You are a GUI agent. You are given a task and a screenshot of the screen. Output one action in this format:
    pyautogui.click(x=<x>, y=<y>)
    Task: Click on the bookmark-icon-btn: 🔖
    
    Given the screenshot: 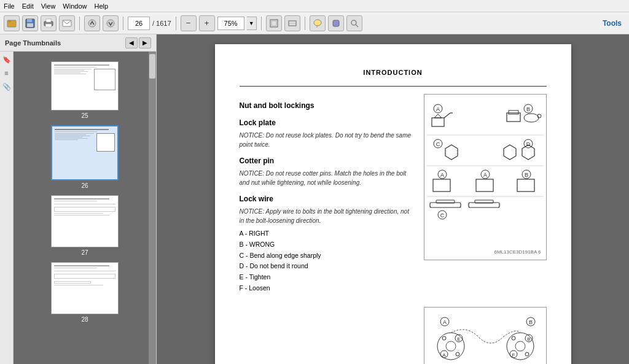 What is the action you would take?
    pyautogui.click(x=7, y=60)
    